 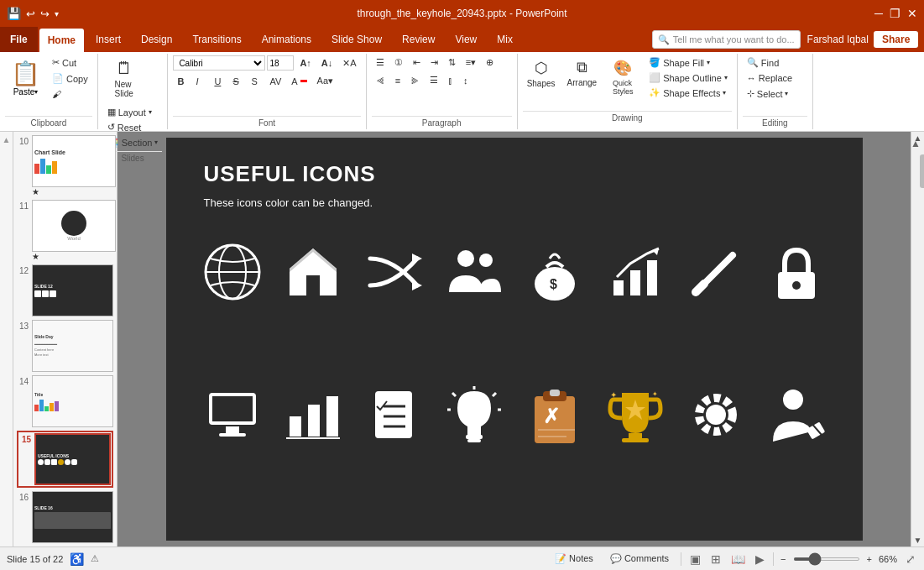 What do you see at coordinates (471, 62) in the screenshot?
I see `convert-button: ≡▾` at bounding box center [471, 62].